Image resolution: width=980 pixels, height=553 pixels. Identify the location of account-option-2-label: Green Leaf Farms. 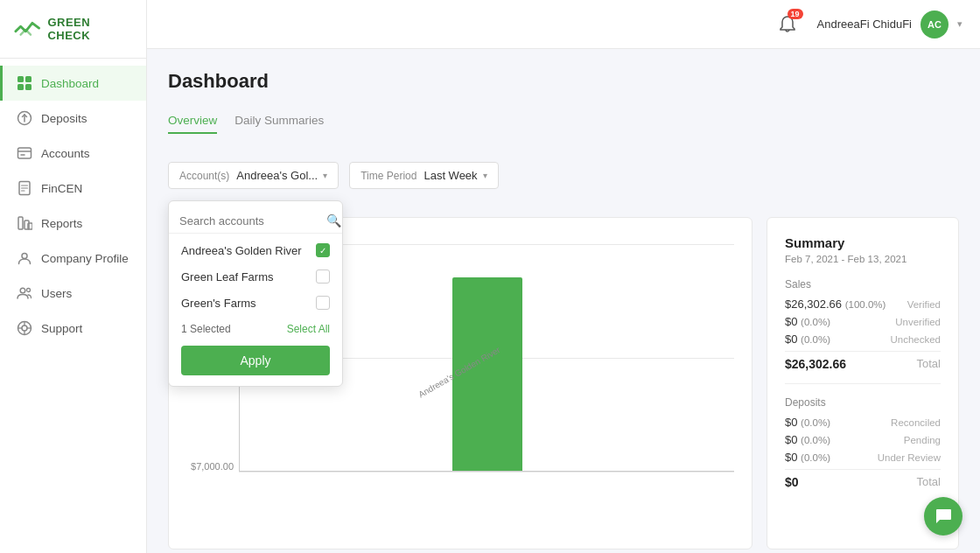
(228, 276).